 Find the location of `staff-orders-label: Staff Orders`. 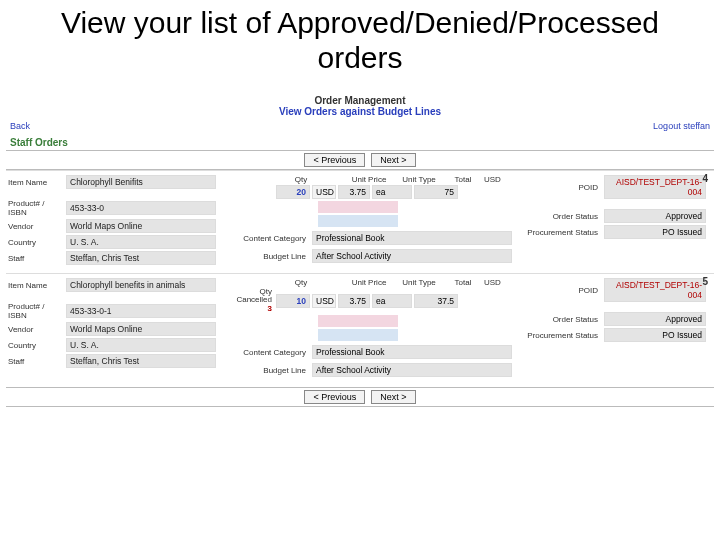

staff-orders-label: Staff Orders is located at coordinates (360, 142).